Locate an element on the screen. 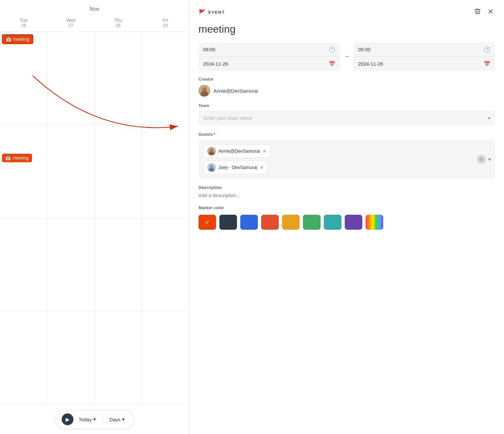 The width and height of the screenshot is (504, 434). guests-row-controls: ✕ ▾ is located at coordinates (484, 159).